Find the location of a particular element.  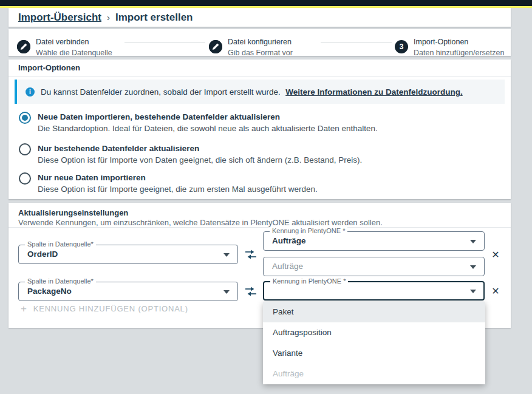

select-source-column-row1: Spalte in Datenquelle* OrderID is located at coordinates (128, 254).